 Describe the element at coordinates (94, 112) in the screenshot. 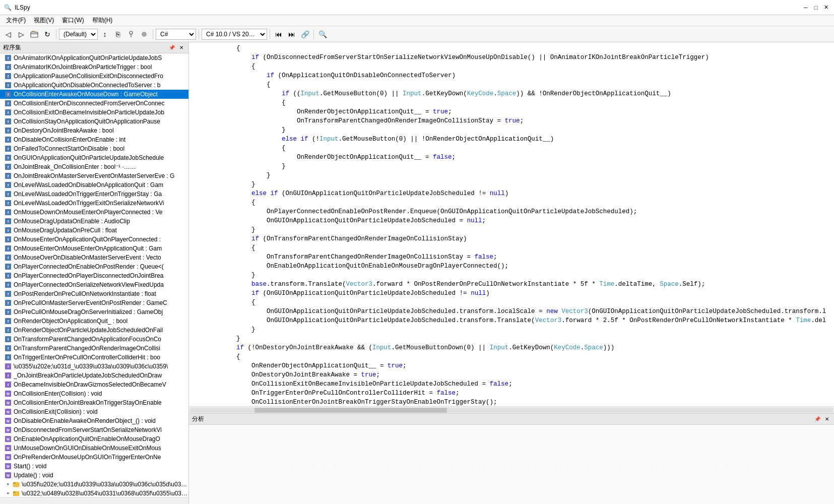

I see `tree-item-6: f OnCollisionExitOnBecameInvisibleOnPart…` at that location.